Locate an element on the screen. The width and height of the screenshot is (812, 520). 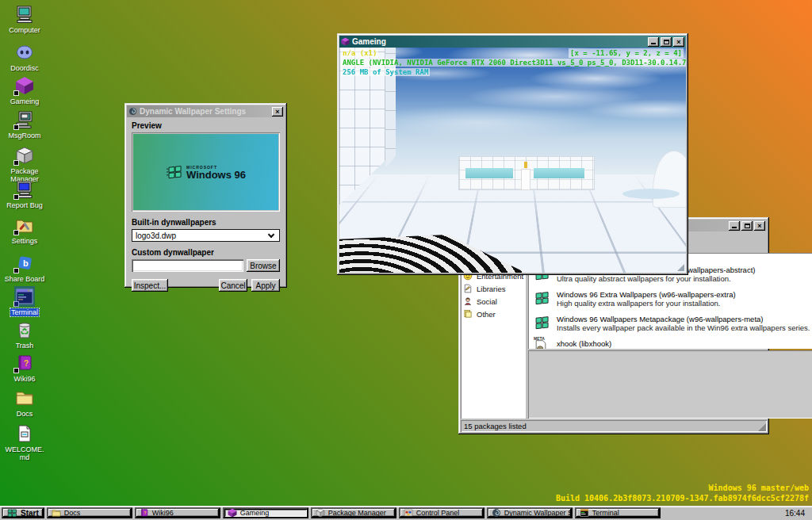
svg-text: b is located at coordinates (25, 263).